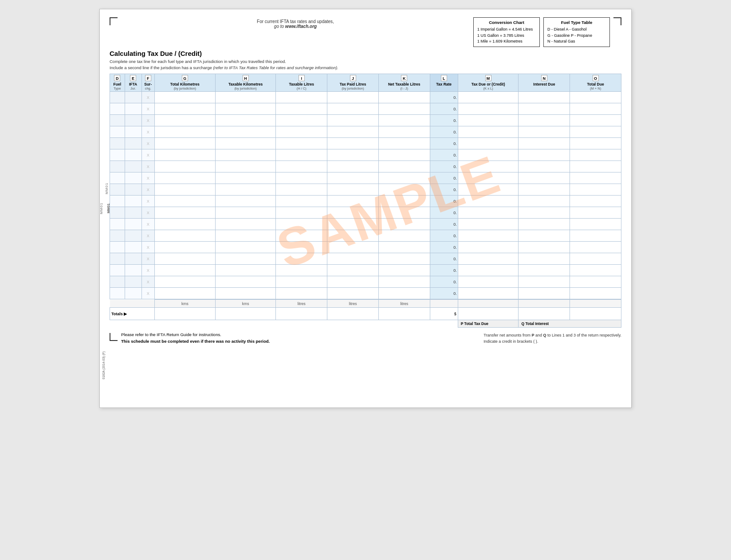 Image resolution: width=731 pixels, height=560 pixels. What do you see at coordinates (488, 314) in the screenshot?
I see `totals-m-cell` at bounding box center [488, 314].